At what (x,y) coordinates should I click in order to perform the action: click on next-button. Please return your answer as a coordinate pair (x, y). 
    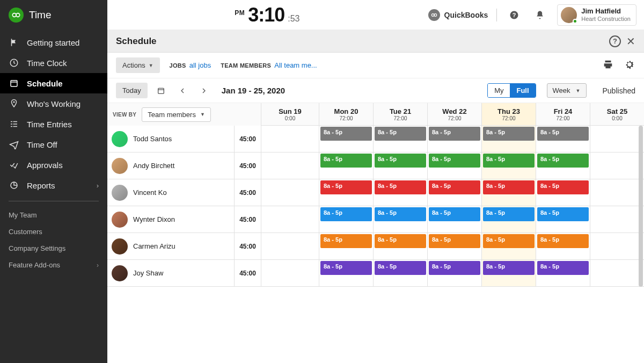
    Looking at the image, I should click on (204, 91).